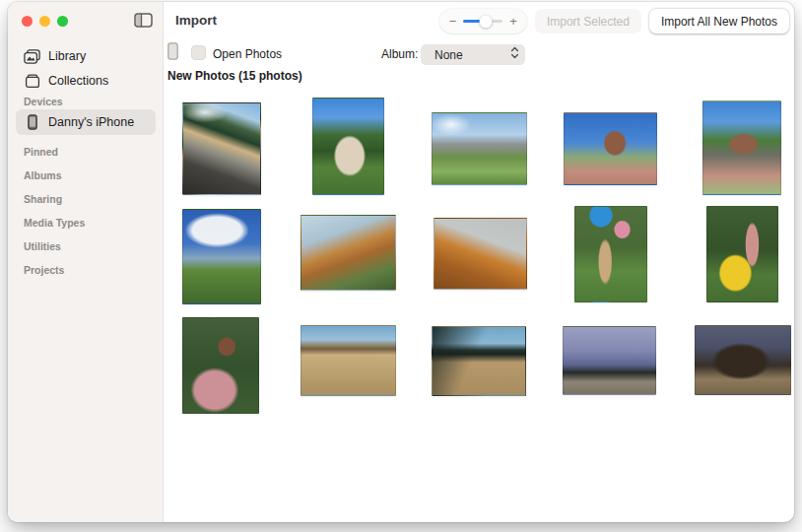  What do you see at coordinates (42, 246) in the screenshot?
I see `sidebar-section-utilities: Utilities` at bounding box center [42, 246].